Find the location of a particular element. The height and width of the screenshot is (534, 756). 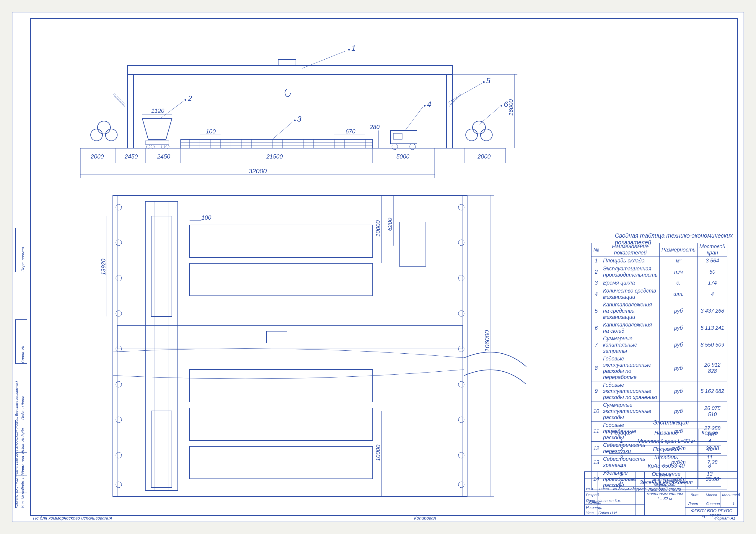

svg-text: 13920 is located at coordinates (103, 267).